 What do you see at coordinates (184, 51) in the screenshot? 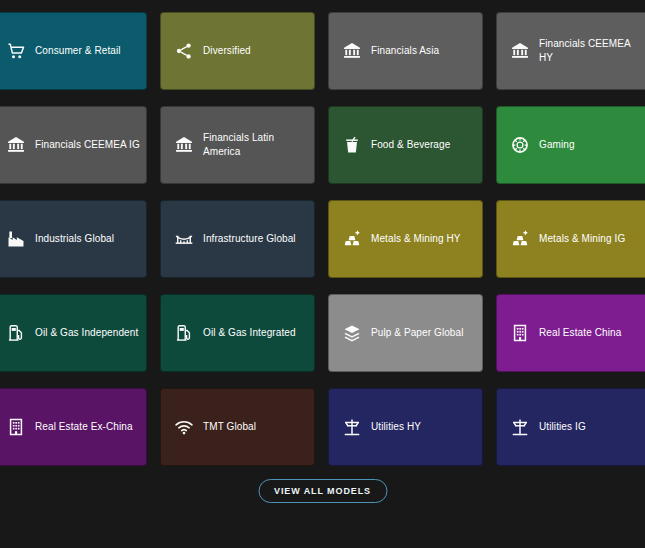
I see `share-nodes-icon` at bounding box center [184, 51].